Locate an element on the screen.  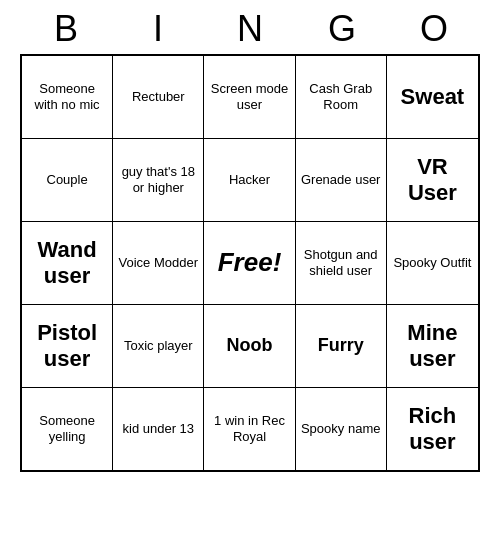
cell-2-2-free: Free! is located at coordinates (250, 263).